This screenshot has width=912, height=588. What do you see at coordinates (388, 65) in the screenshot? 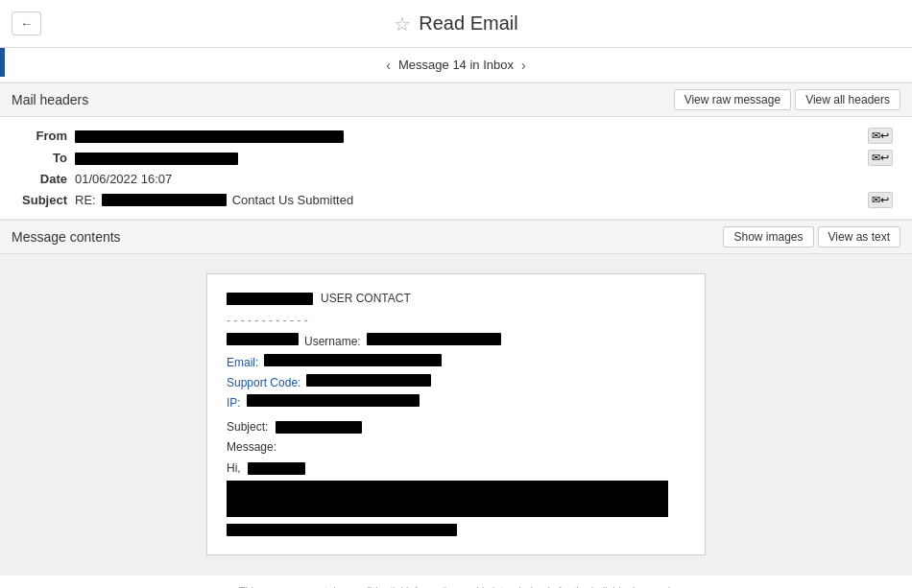
I see `prev-message-button: ‹` at bounding box center [388, 65].